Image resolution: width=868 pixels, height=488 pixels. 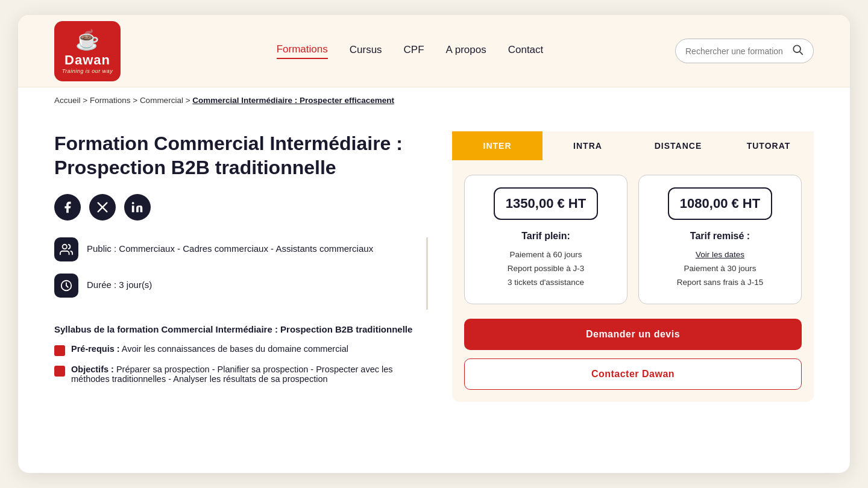 I want to click on price-remise-badge: 1080,00 € HT, so click(x=720, y=204).